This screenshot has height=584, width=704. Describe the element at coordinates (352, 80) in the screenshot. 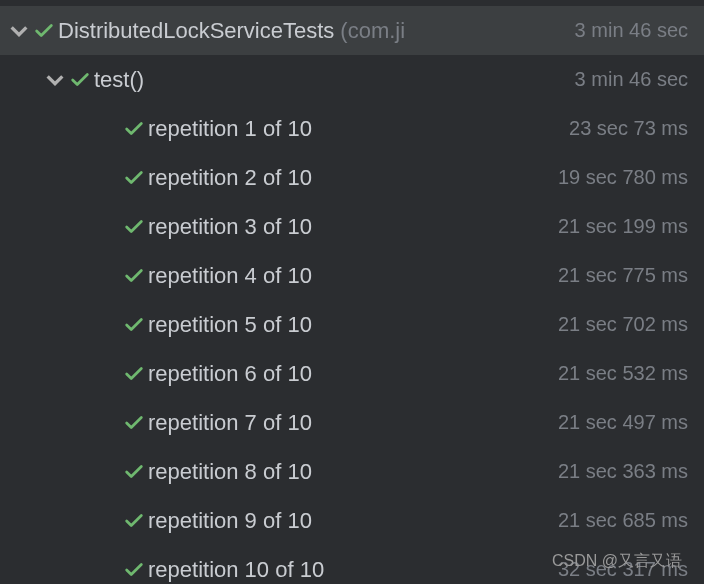

I see `test-method-row: test() 3 min 46 sec` at that location.